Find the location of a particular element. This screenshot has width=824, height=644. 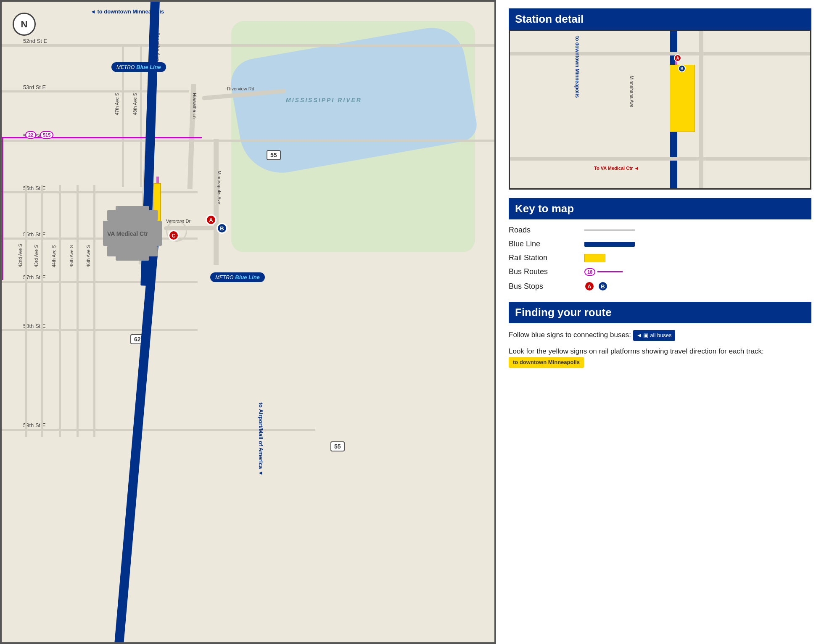

sd-stop-b: B is located at coordinates (682, 69).